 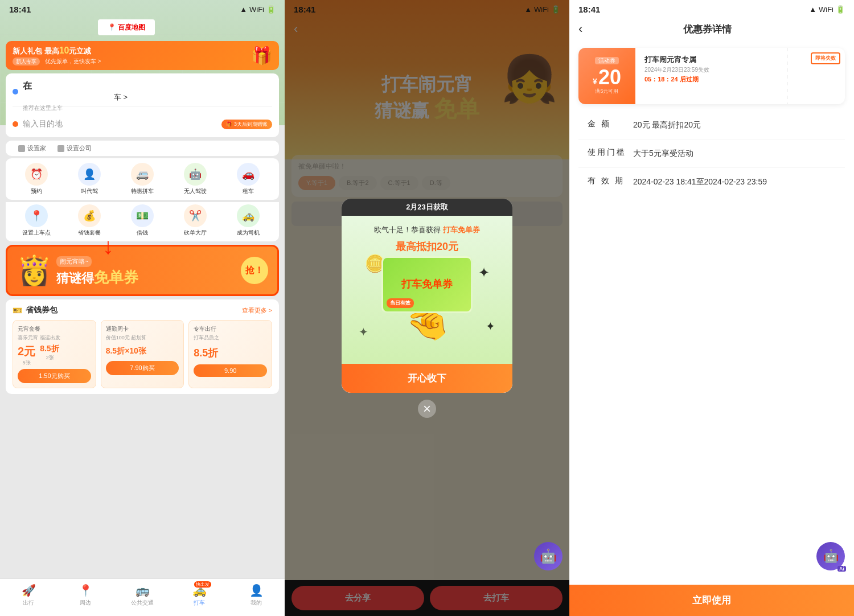 I want to click on service-rental: 🚗 租车, so click(x=248, y=179).